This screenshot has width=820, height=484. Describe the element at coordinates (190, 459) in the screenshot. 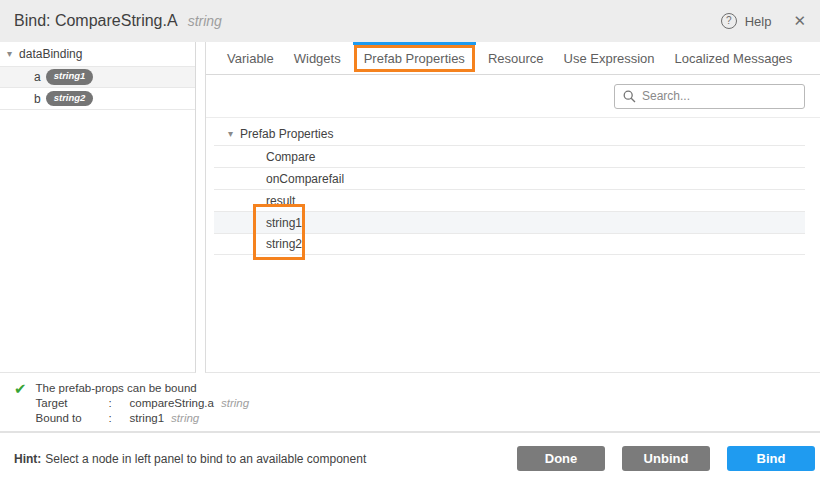

I see `hint-text: Hint:Select a node in left panel to bind…` at that location.